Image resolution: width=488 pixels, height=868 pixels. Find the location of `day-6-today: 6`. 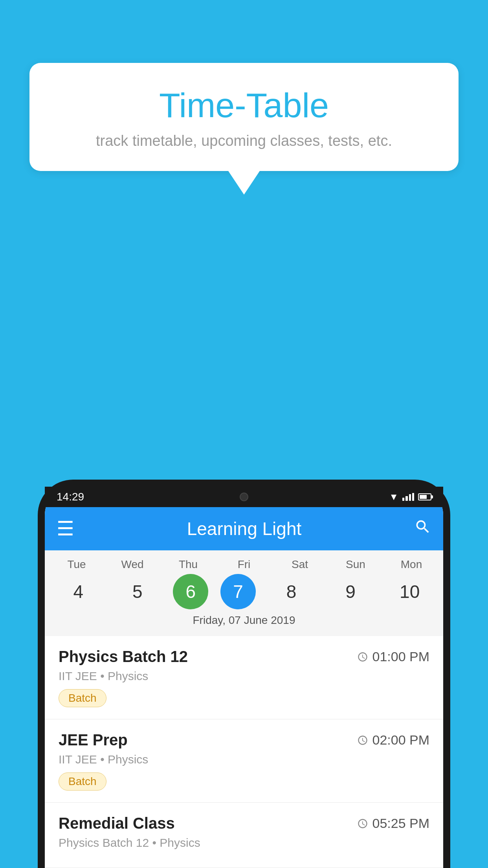

day-6-today: 6 is located at coordinates (191, 592).